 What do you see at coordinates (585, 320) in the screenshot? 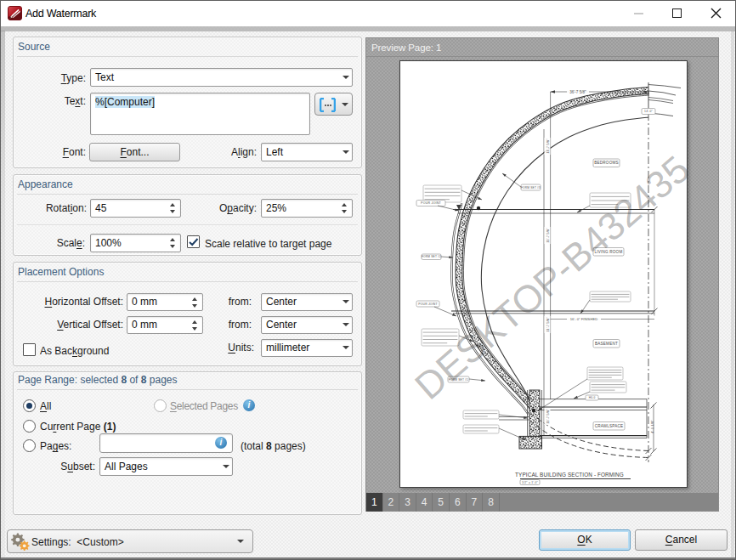
I see `svg-text: 16'- 0" FINISHED` at bounding box center [585, 320].